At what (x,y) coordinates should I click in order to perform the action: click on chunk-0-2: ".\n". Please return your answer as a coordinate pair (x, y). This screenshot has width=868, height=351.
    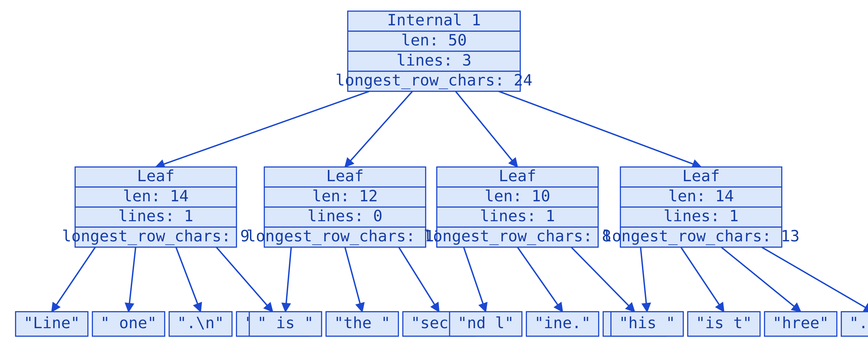
    Looking at the image, I should click on (200, 324).